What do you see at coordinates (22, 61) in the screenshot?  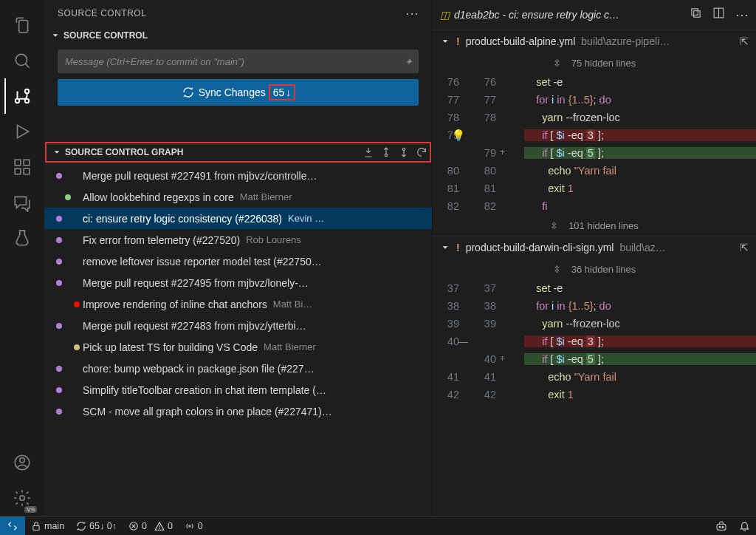 I see `search-icon` at bounding box center [22, 61].